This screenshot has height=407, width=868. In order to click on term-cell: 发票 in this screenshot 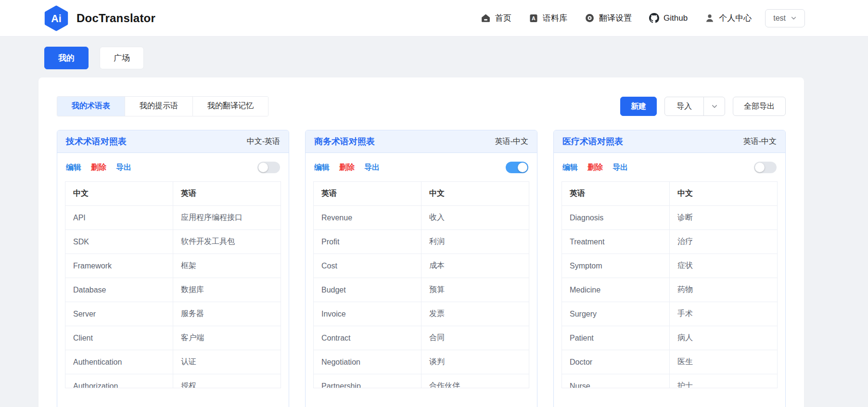, I will do `click(475, 314)`.